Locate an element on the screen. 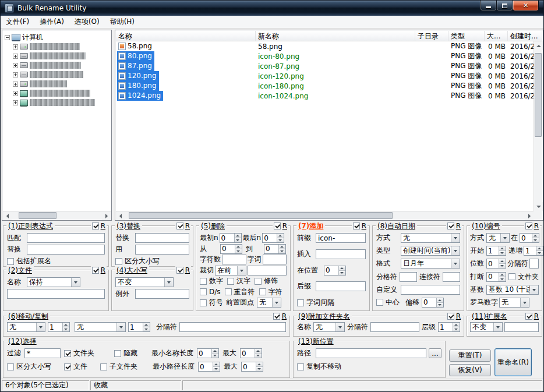  file-row: 58.png 58.png PNG 图像 0 MB 2016/2/ is located at coordinates (325, 47).